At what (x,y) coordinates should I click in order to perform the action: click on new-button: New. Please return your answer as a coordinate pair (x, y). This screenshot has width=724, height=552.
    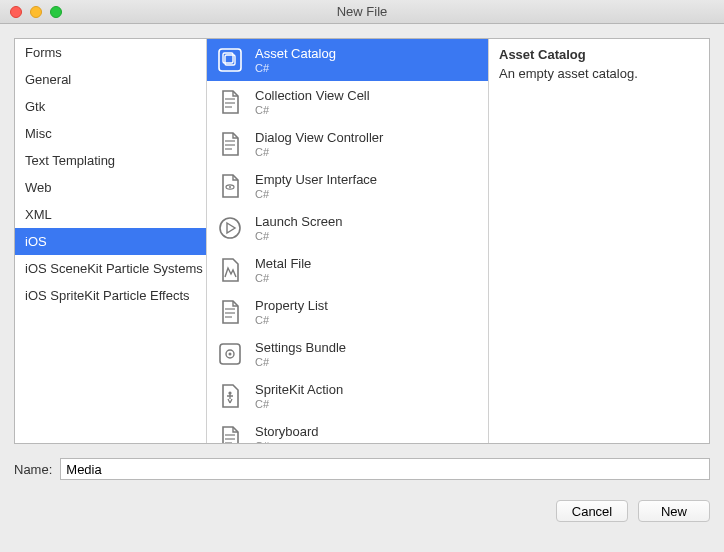
    Looking at the image, I should click on (674, 511).